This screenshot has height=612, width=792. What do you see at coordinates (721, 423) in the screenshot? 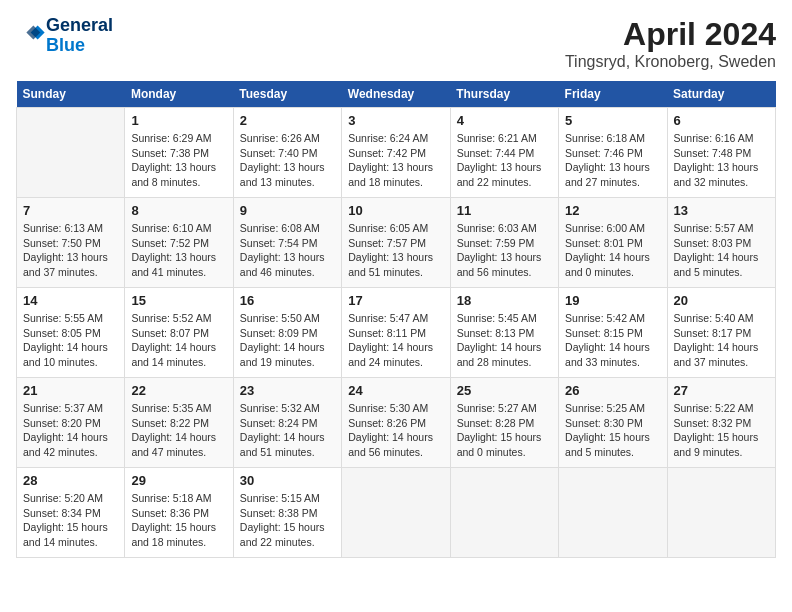
I see `calendar-cell: 27Sunrise: 5:22 AMSunset: 8:32 PMDayligh…` at bounding box center [721, 423].